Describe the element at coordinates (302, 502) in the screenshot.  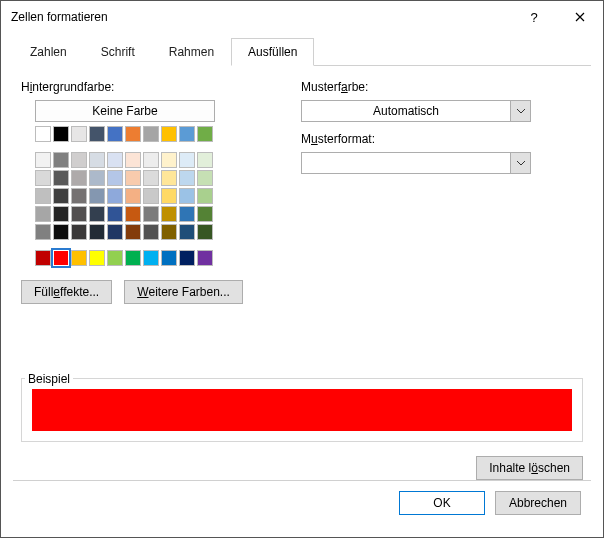
I see `dialog-footer: OK Abbrechen` at that location.